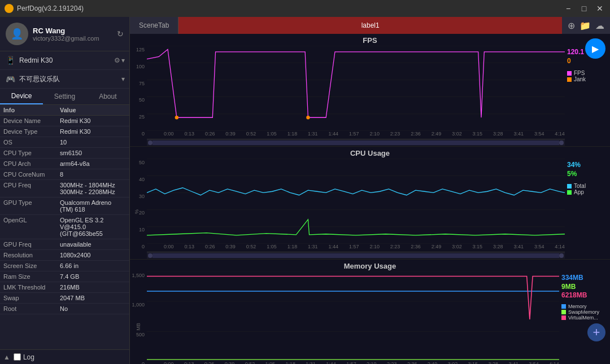 The image size is (610, 364). I want to click on device-settings-button: ⚙, so click(117, 60).